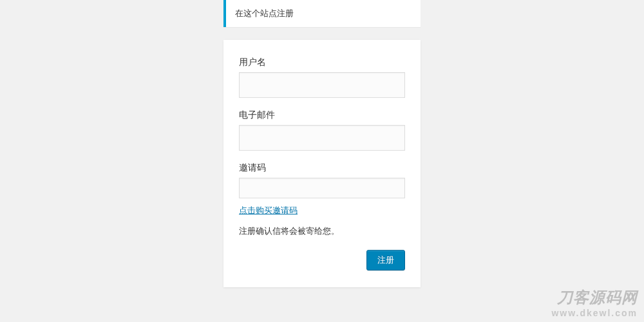 This screenshot has height=322, width=644. Describe the element at coordinates (594, 303) in the screenshot. I see `watermark: 刀客源码网 www.dkewl.com` at that location.